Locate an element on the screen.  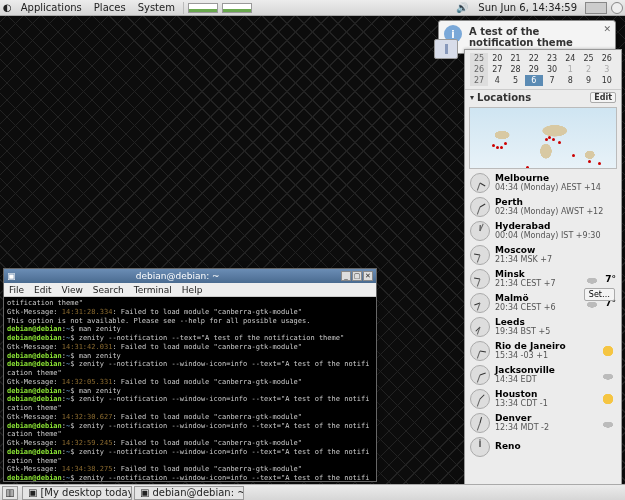
menu-places: Places is located at coordinates (110, 8).